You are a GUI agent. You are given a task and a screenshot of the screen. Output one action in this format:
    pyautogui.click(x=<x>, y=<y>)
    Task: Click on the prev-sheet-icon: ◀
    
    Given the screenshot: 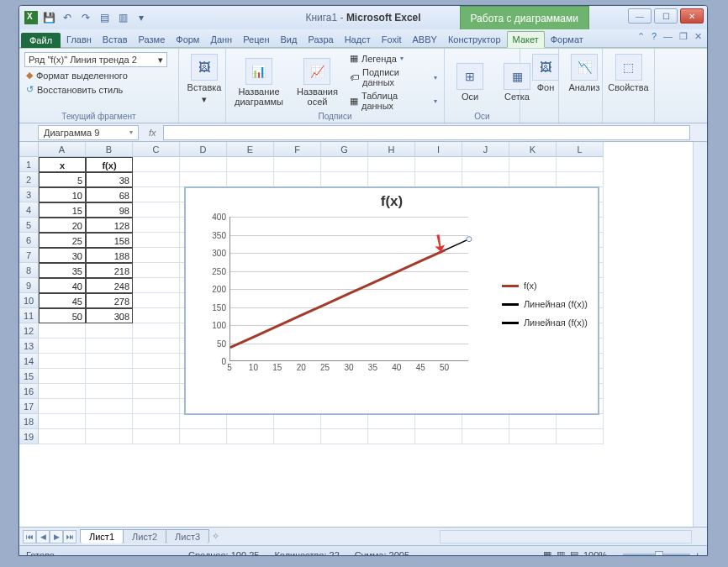 What is the action you would take?
    pyautogui.click(x=43, y=537)
    